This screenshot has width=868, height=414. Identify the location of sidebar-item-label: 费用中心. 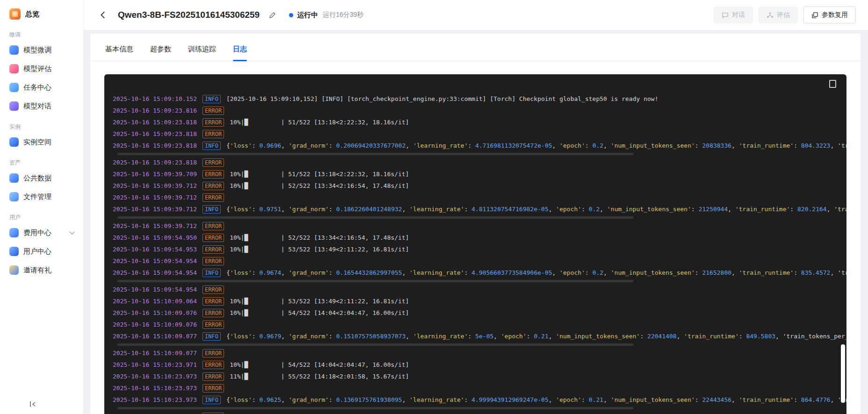
(37, 233).